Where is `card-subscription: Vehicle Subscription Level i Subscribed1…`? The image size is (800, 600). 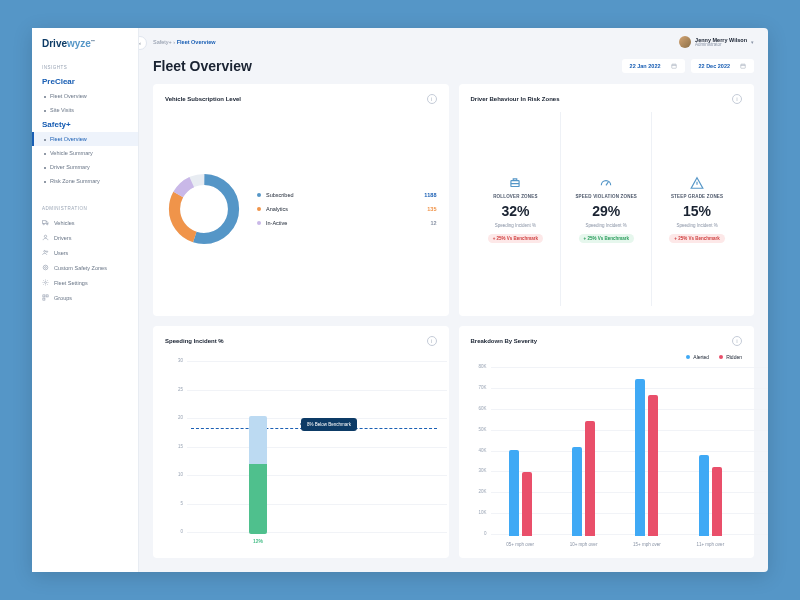 card-subscription: Vehicle Subscription Level i Subscribed1… is located at coordinates (301, 200).